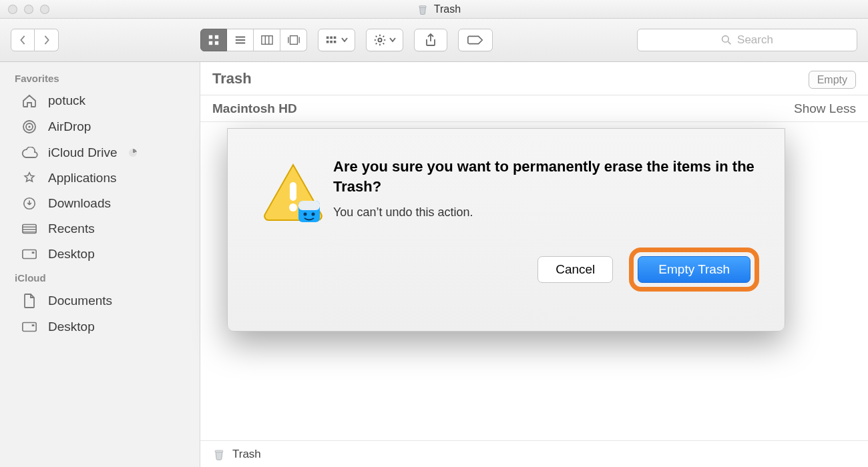 Image resolution: width=868 pixels, height=467 pixels. I want to click on annotation-highlight: Empty Trash, so click(694, 270).